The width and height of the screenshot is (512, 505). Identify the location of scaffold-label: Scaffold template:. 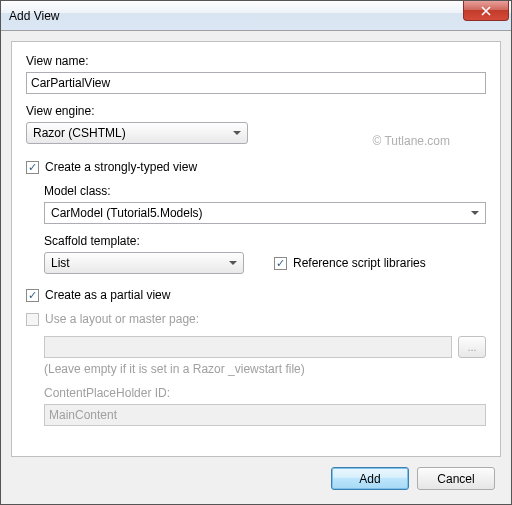
(265, 241).